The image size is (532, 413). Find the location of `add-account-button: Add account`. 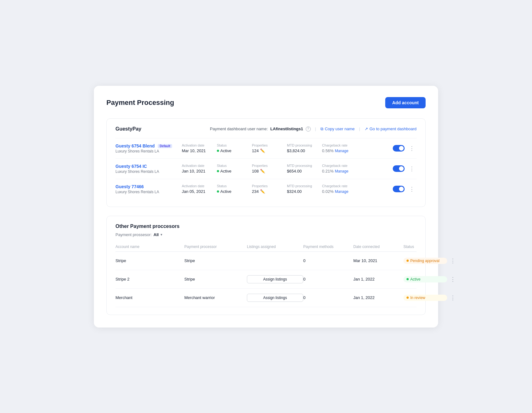

add-account-button: Add account is located at coordinates (406, 103).